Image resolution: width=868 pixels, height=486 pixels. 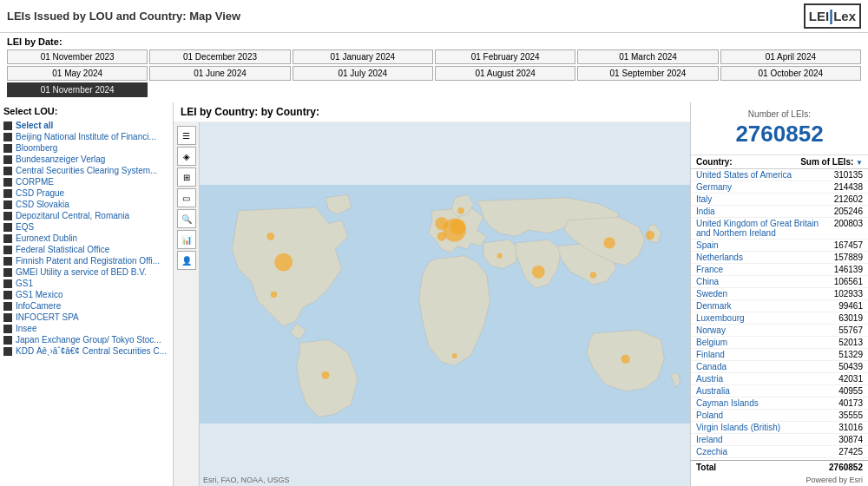 I want to click on country-count: 205246, so click(x=841, y=212).